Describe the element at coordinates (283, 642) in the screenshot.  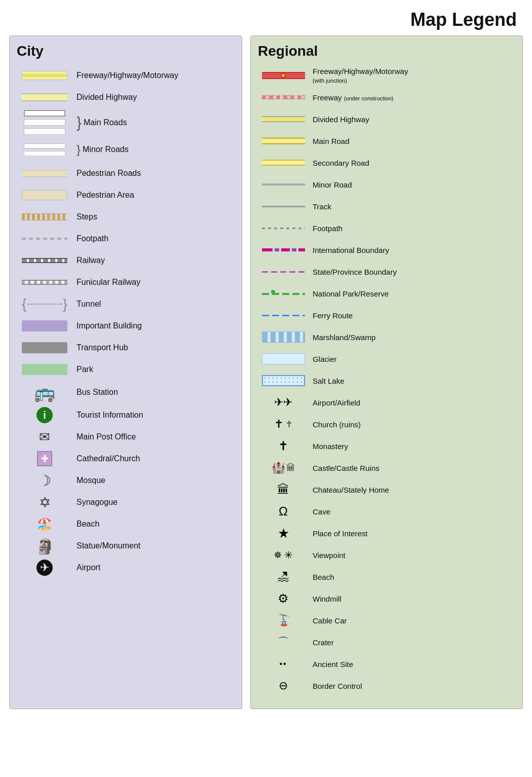
I see `reg-crater-icon: ⌒` at that location.